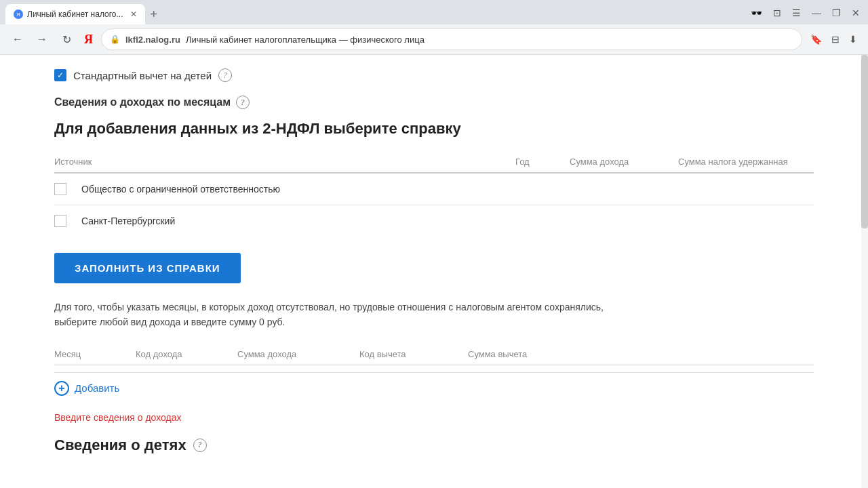 Image resolution: width=868 pixels, height=488 pixels. What do you see at coordinates (757, 13) in the screenshot?
I see `glasses-icon: 🕶️` at bounding box center [757, 13].